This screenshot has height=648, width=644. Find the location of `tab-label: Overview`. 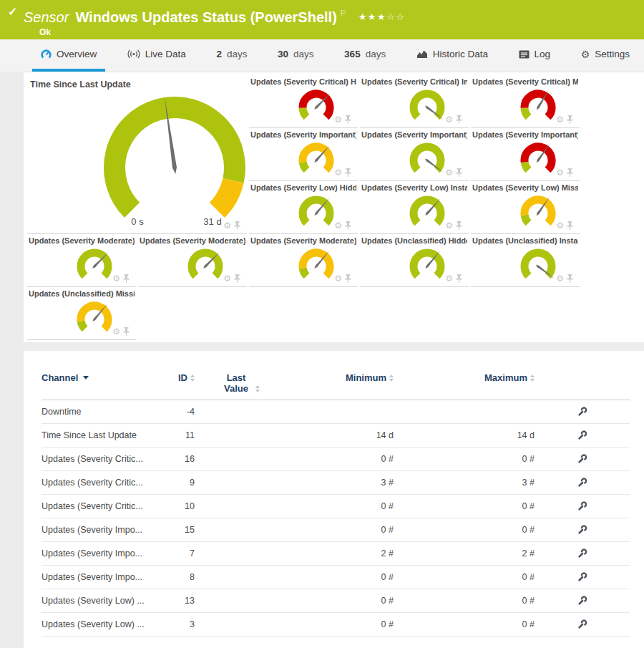

tab-label: Overview is located at coordinates (77, 54).